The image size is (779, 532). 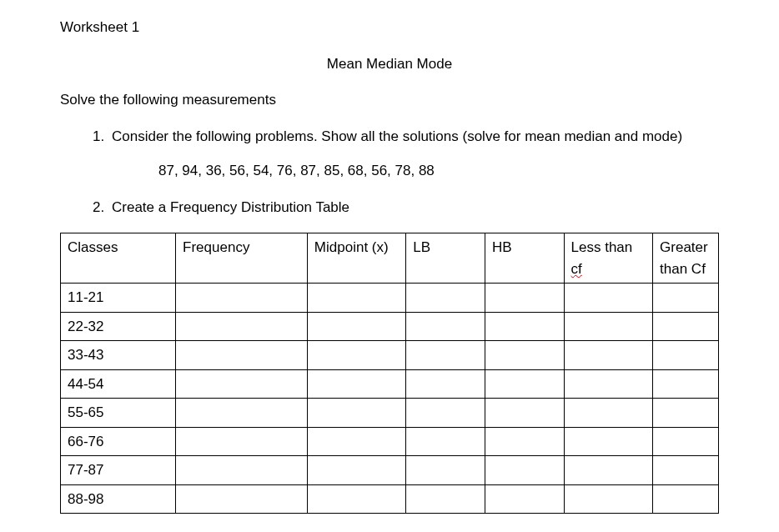 I want to click on cell-class: 22-32, so click(x=118, y=327).